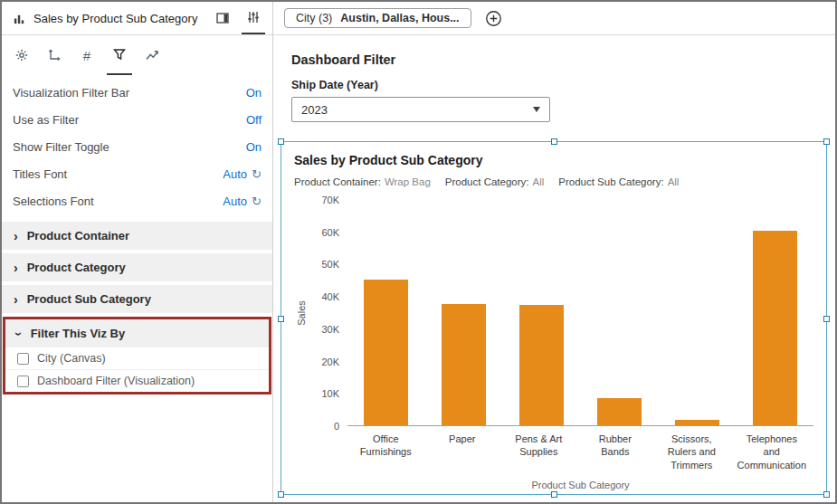  I want to click on dashboard-filter-title: Dashboard Filter, so click(559, 60).